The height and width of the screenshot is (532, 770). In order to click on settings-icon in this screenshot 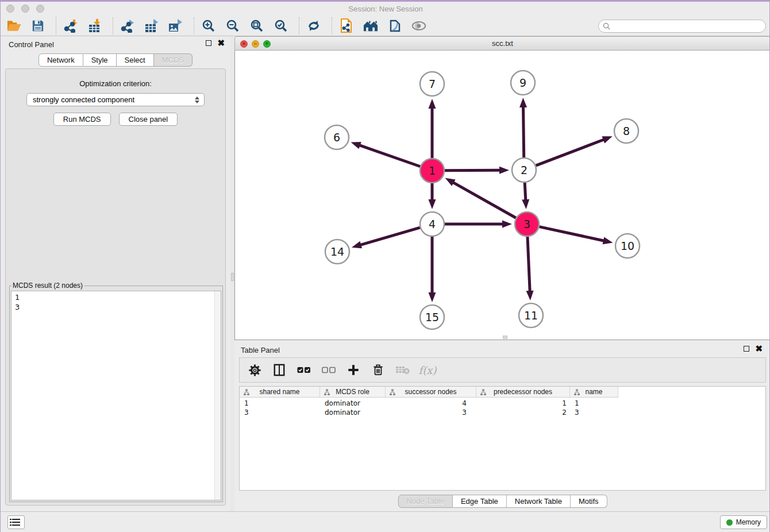, I will do `click(255, 370)`.